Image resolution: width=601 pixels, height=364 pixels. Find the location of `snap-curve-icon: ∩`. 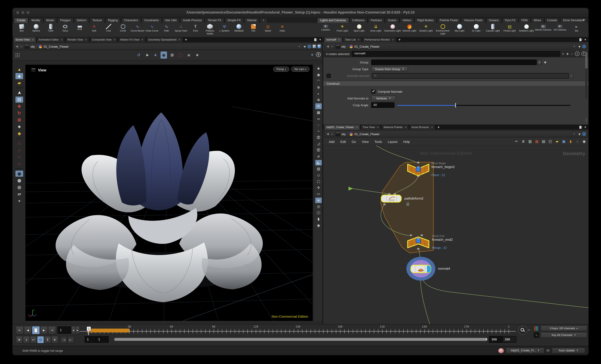

snap-curve-icon: ∩ is located at coordinates (19, 150).